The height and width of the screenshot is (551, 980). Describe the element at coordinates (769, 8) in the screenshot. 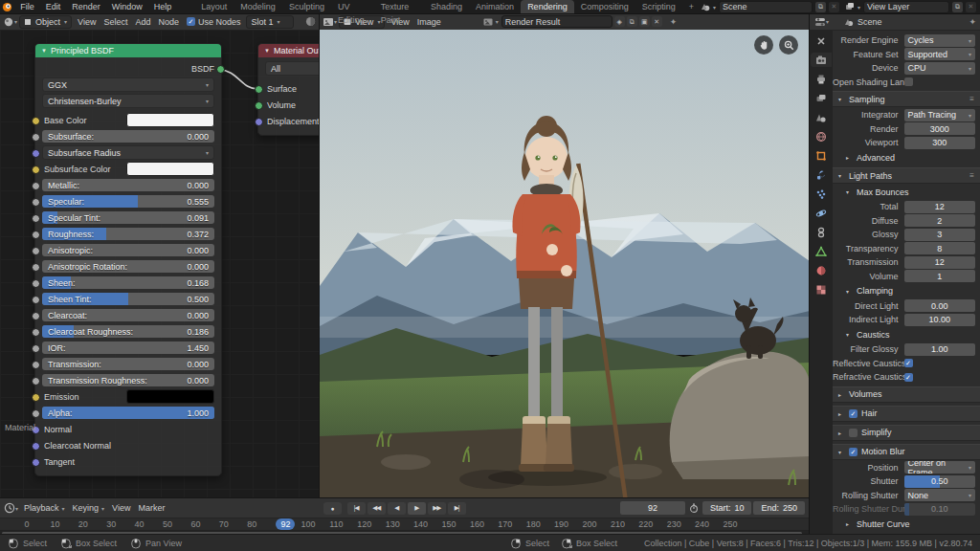

I see `scene-selector: ▾ Scene ⧉ ✕` at that location.